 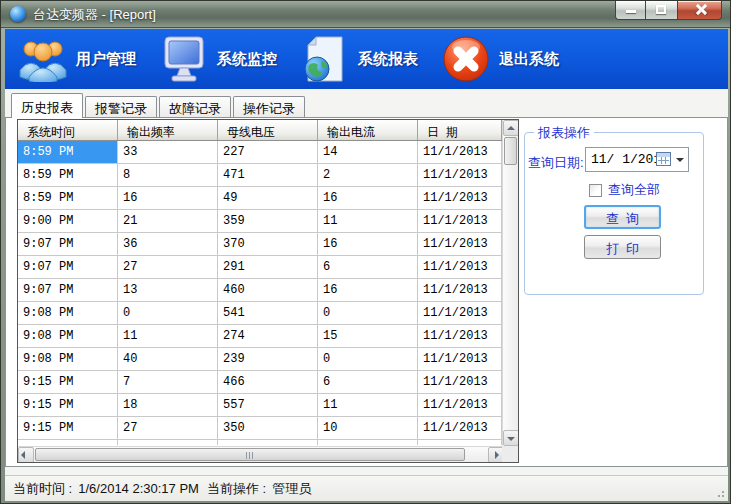 What do you see at coordinates (268, 336) in the screenshot?
I see `table-row: 9:08 PM112741511/1/2013` at bounding box center [268, 336].